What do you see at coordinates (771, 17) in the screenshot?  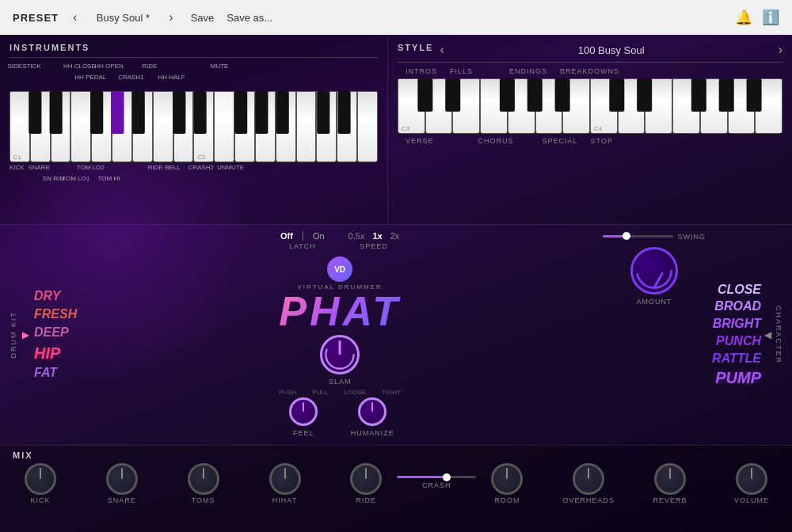 I see `info-icon: ℹ️` at bounding box center [771, 17].